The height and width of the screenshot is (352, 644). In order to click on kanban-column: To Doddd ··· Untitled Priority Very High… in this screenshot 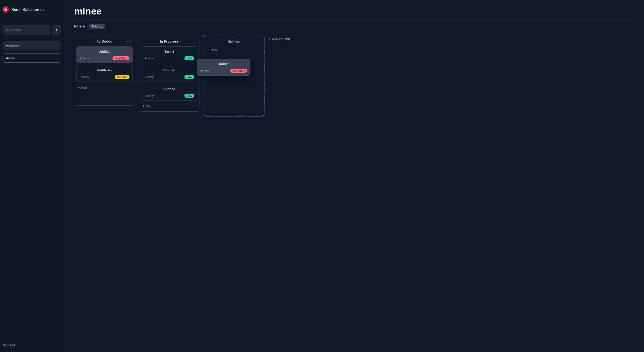, I will do `click(104, 70)`.